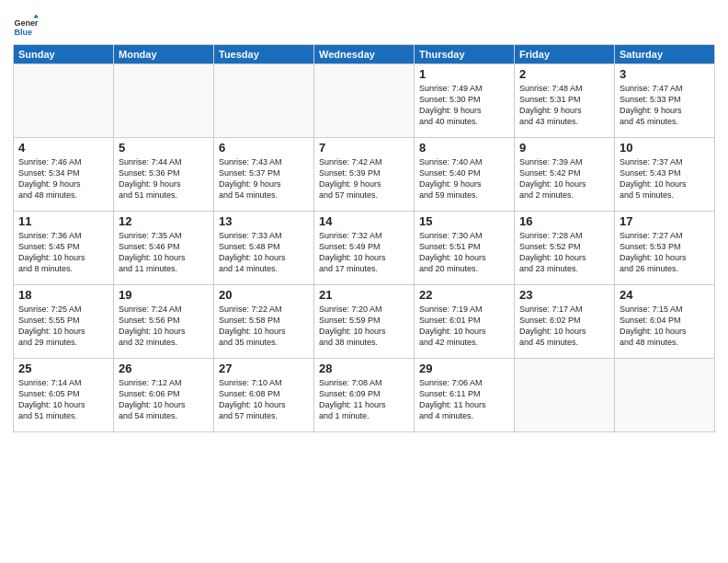  Describe the element at coordinates (665, 326) in the screenshot. I see `day-info: Sunrise: 7:15 AM Sunset: 6:04 PM Dayligh…` at that location.